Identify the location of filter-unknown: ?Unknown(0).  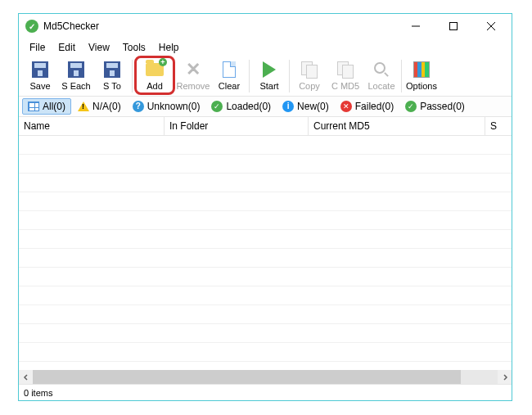
(167, 106).